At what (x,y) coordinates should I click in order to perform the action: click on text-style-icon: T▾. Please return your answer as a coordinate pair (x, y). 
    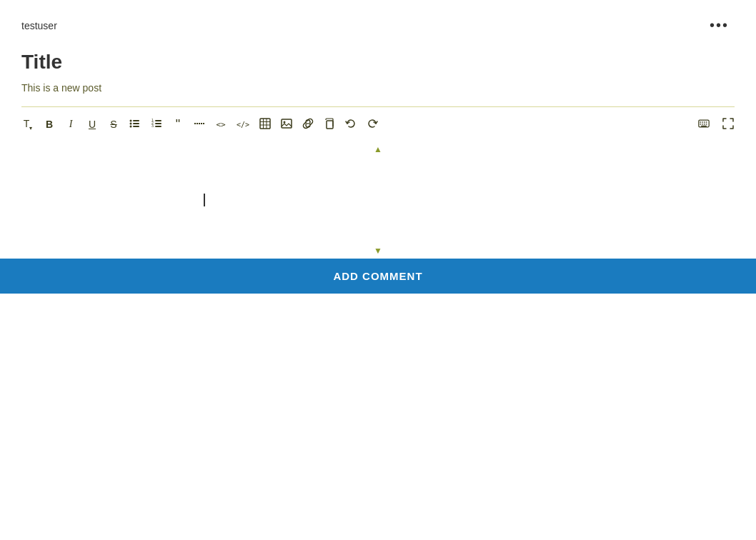
    Looking at the image, I should click on (29, 124).